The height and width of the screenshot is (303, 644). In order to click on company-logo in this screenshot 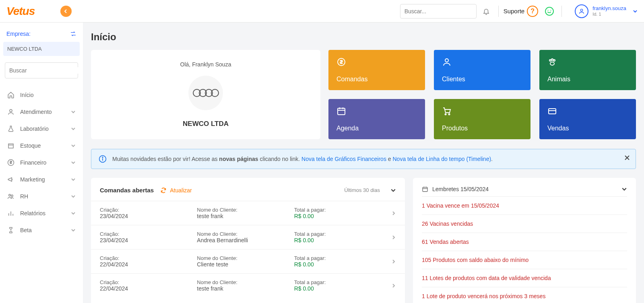, I will do `click(206, 93)`.